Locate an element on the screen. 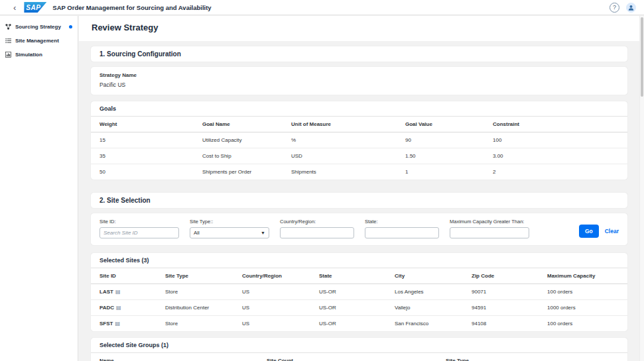  site-type-label: Site Type:: is located at coordinates (229, 221).